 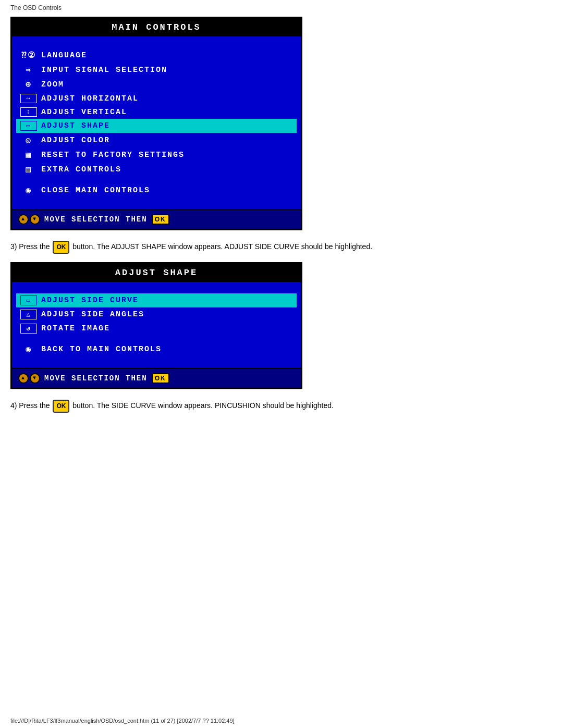 What do you see at coordinates (156, 55) in the screenshot?
I see `osd-item-language: ⁇② LANGUAGE` at bounding box center [156, 55].